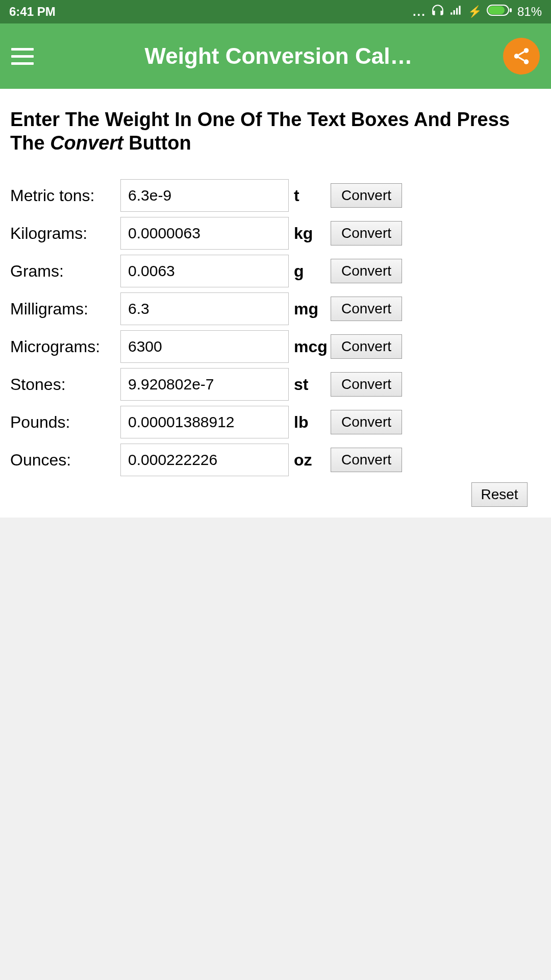 Image resolution: width=551 pixels, height=980 pixels. I want to click on status-bar: 6:41 PM ... ⚡ 81%, so click(276, 12).